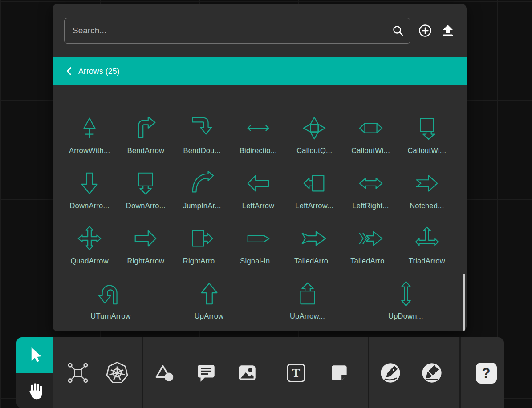  Describe the element at coordinates (89, 134) in the screenshot. I see `shape-item-arrow-with-tip: ArrowWith...` at that location.